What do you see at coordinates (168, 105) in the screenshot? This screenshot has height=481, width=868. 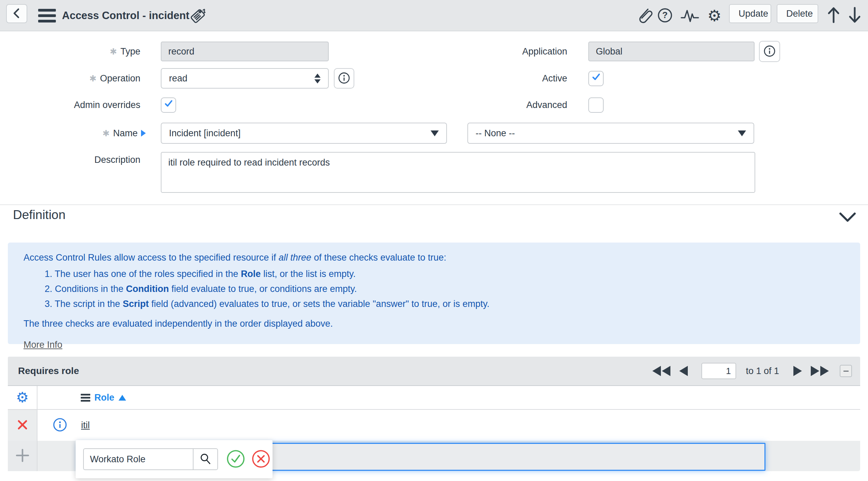 I see `admin-overrides-checkbox` at bounding box center [168, 105].